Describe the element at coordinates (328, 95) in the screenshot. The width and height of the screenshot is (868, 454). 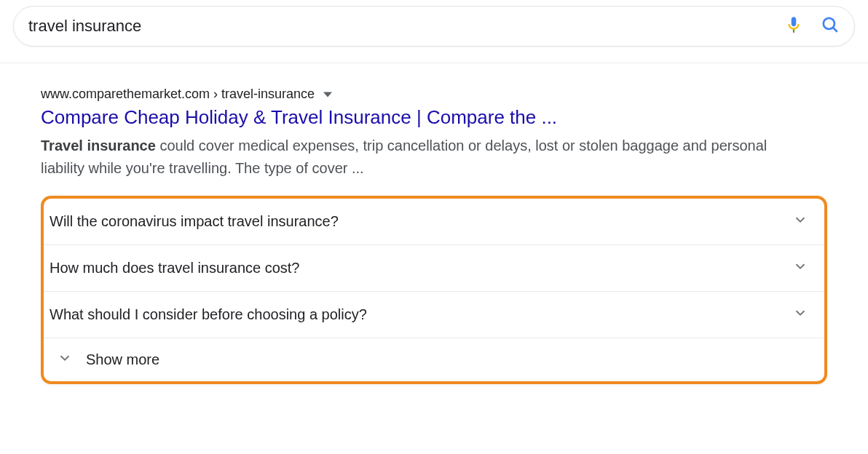
I see `url-dropdown-icon` at that location.